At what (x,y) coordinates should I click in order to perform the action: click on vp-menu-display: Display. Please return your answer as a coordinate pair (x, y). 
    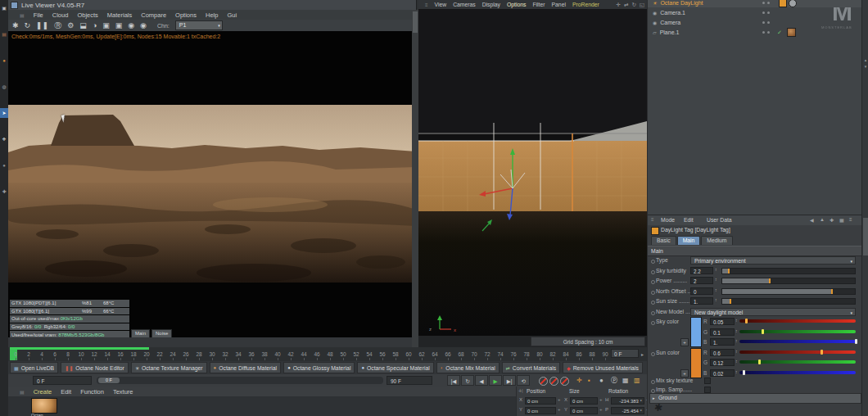
    Looking at the image, I should click on (491, 5).